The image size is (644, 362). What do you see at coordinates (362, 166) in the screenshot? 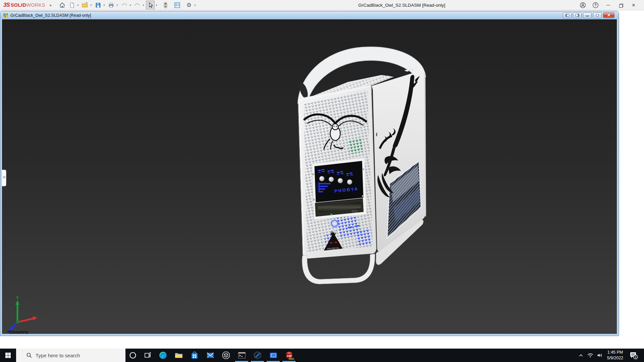
I see `model-pc-case: PHOBYA` at bounding box center [362, 166].